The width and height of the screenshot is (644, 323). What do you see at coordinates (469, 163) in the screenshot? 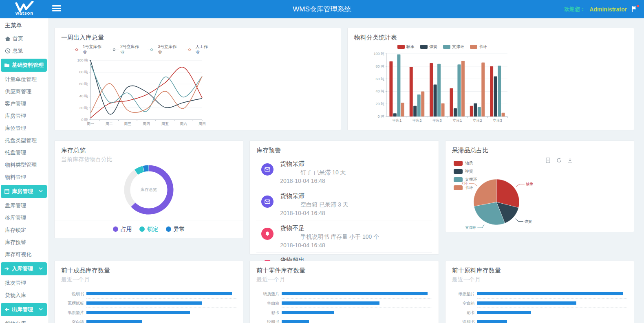
I see `legend-label: 轴承` at bounding box center [469, 163].